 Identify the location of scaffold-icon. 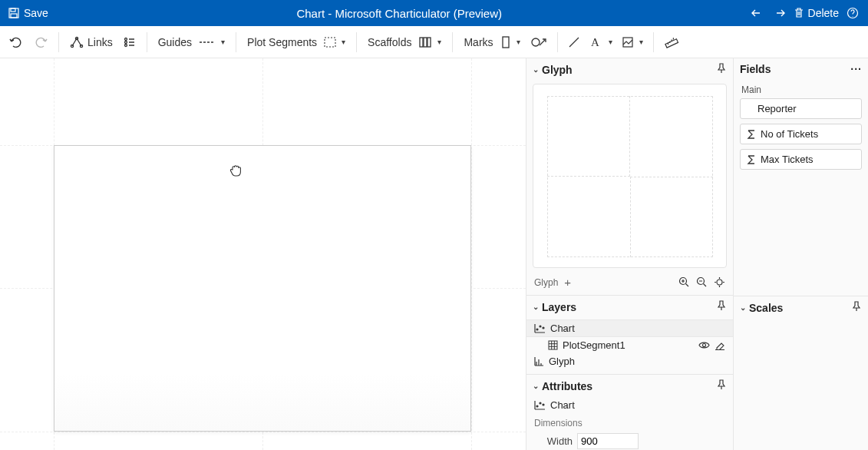
(425, 42).